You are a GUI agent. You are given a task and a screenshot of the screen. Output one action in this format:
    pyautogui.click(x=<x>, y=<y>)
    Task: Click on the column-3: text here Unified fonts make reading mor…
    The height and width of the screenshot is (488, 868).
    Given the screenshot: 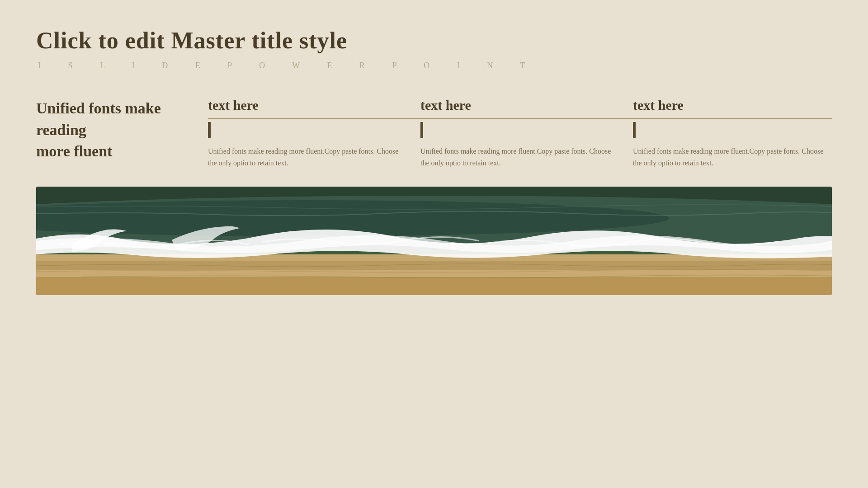 What is the action you would take?
    pyautogui.click(x=732, y=133)
    